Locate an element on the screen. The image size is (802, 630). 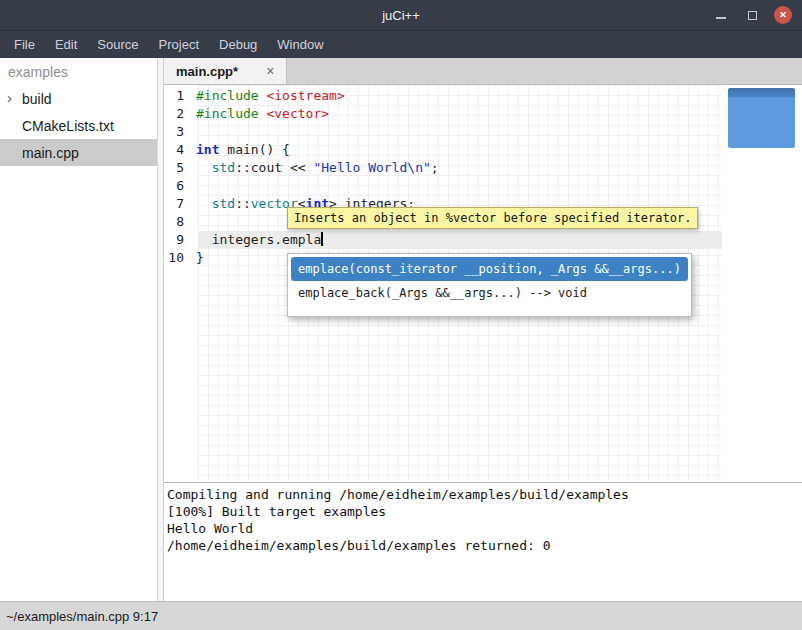
line-number: 5 is located at coordinates (178, 168).